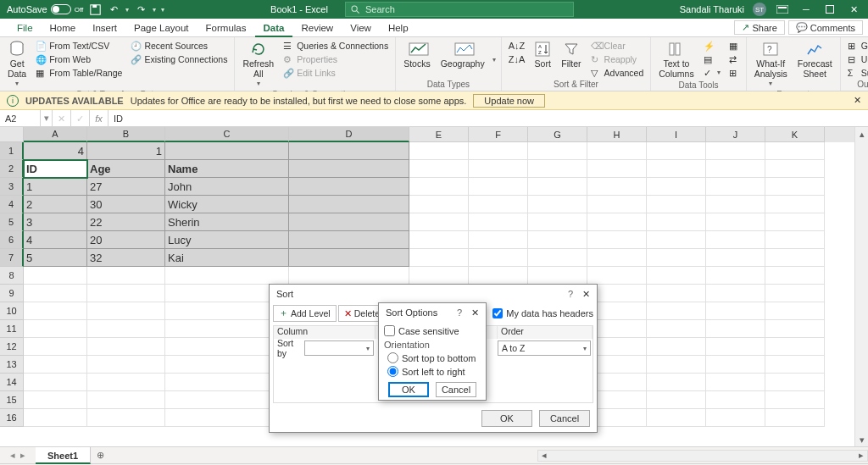 Image resolution: width=868 pixels, height=465 pixels. I want to click on from-web-button: 🌐From Web, so click(79, 59).